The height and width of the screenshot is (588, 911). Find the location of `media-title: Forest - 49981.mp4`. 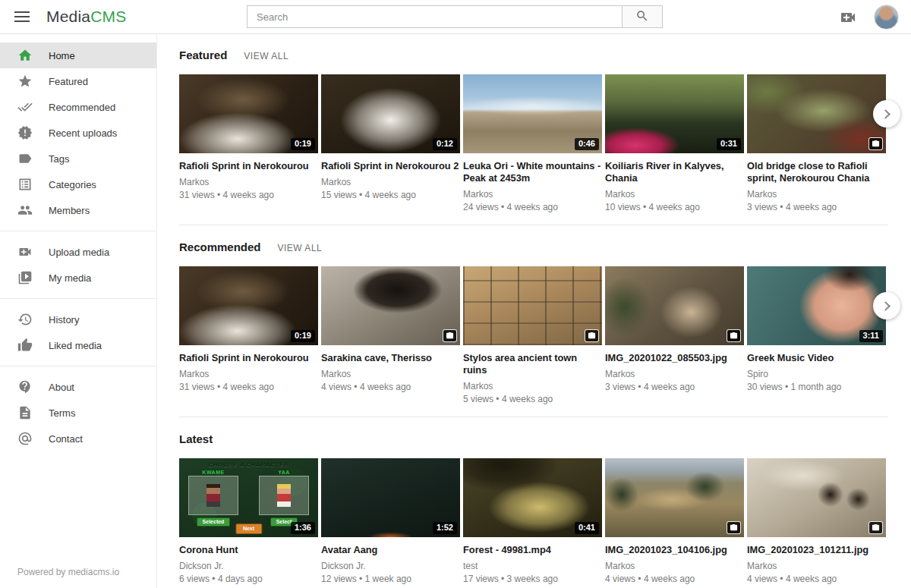

media-title: Forest - 49981.mp4 is located at coordinates (533, 550).